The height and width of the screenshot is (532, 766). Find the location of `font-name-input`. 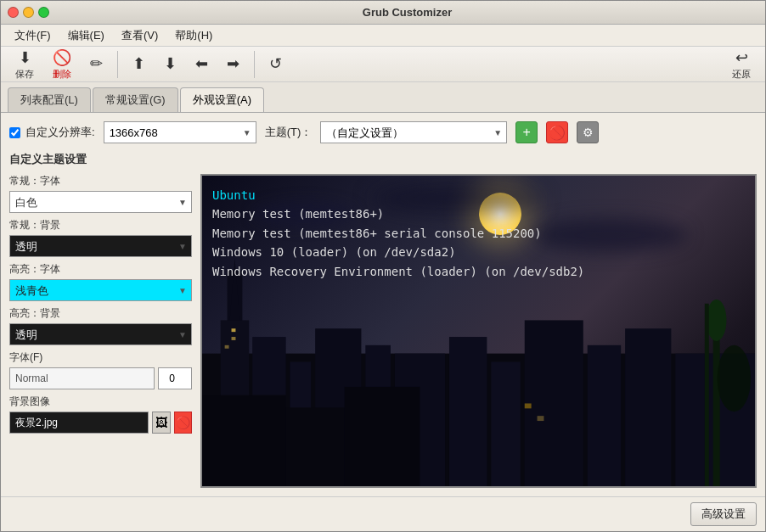

font-name-input is located at coordinates (82, 378).